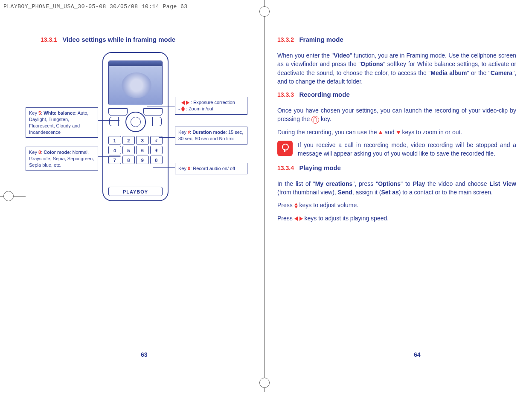  I want to click on section-title: Recording mode, so click(324, 95).